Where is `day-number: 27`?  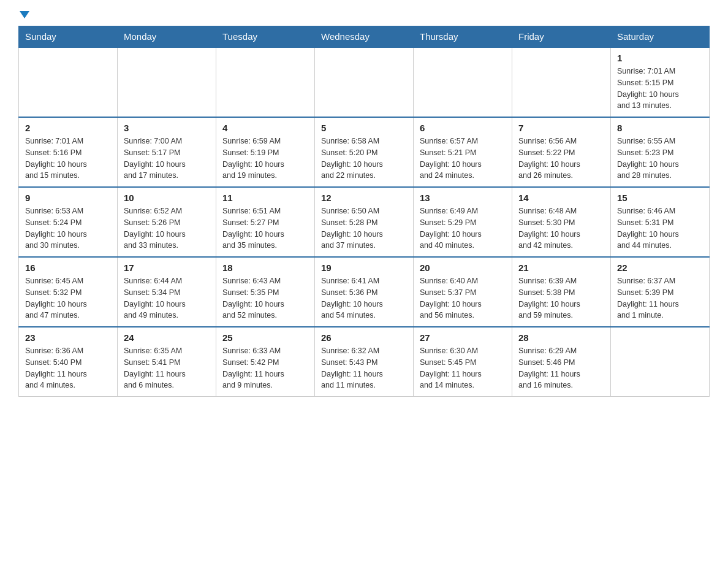 day-number: 27 is located at coordinates (463, 337).